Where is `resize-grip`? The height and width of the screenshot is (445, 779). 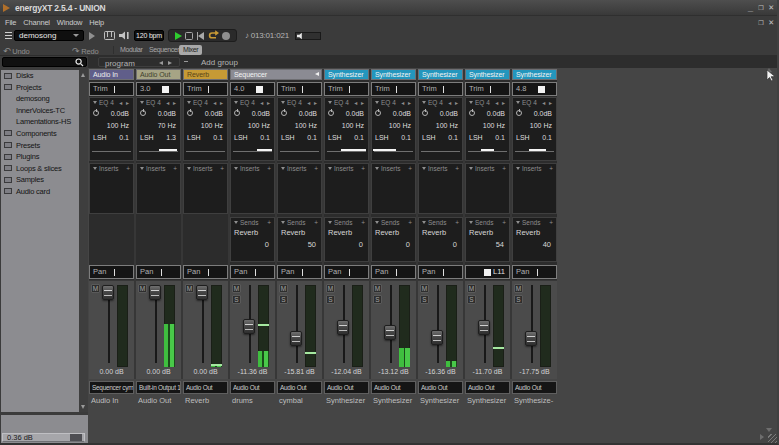 resize-grip is located at coordinates (772, 438).